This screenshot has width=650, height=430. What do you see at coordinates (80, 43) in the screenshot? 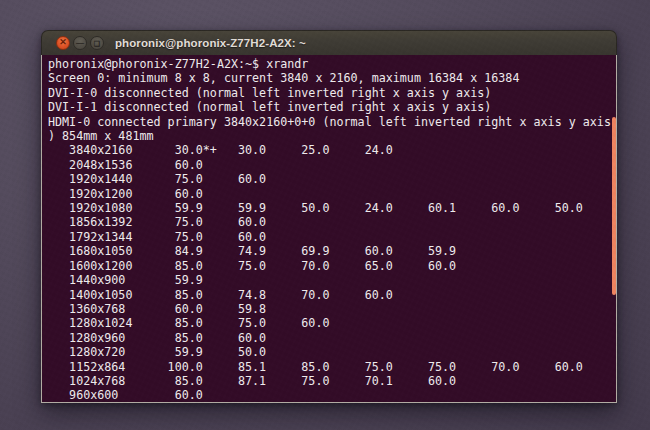
I see `window-controls: ✕ — ❑` at bounding box center [80, 43].